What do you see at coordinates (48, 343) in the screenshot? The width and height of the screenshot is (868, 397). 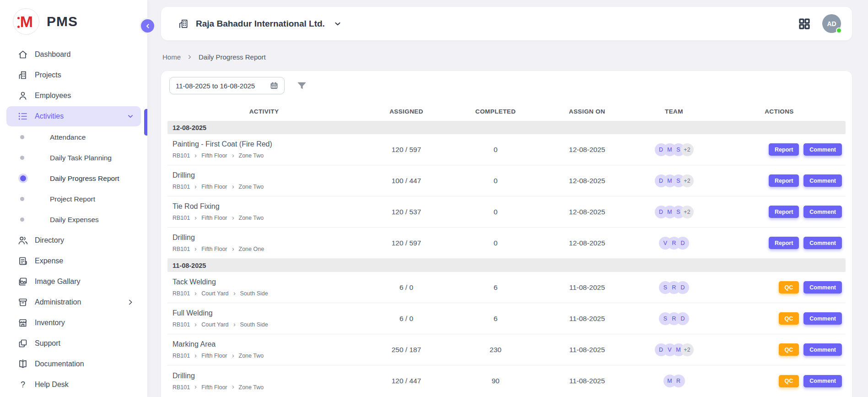 I see `sidebar-item-label: Support` at bounding box center [48, 343].